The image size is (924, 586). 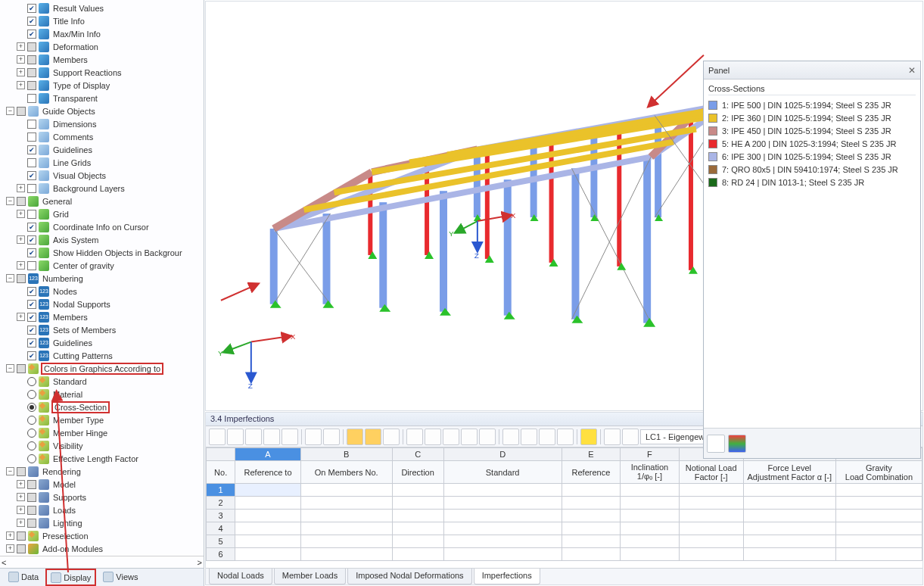 What do you see at coordinates (812, 104) in the screenshot?
I see `legend-row: 1: IPE 500 | DIN 1025-5:1994; Steel S 23…` at bounding box center [812, 104].